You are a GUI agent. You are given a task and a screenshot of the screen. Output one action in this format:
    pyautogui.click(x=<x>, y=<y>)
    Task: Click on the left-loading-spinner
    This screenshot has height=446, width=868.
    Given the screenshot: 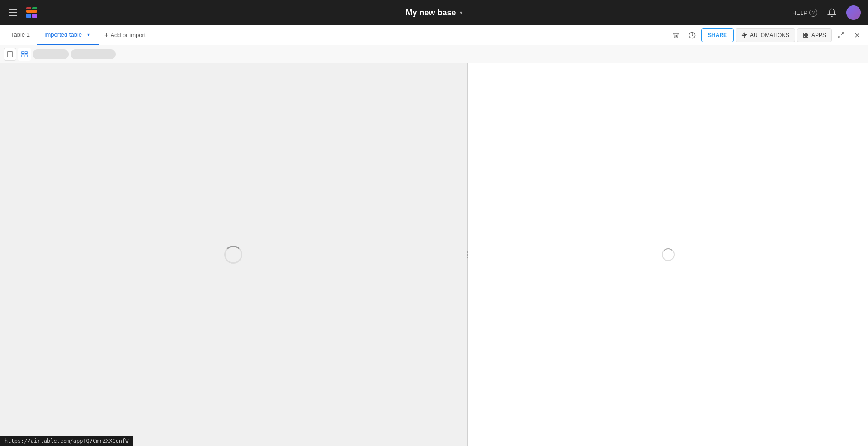 What is the action you would take?
    pyautogui.click(x=233, y=255)
    